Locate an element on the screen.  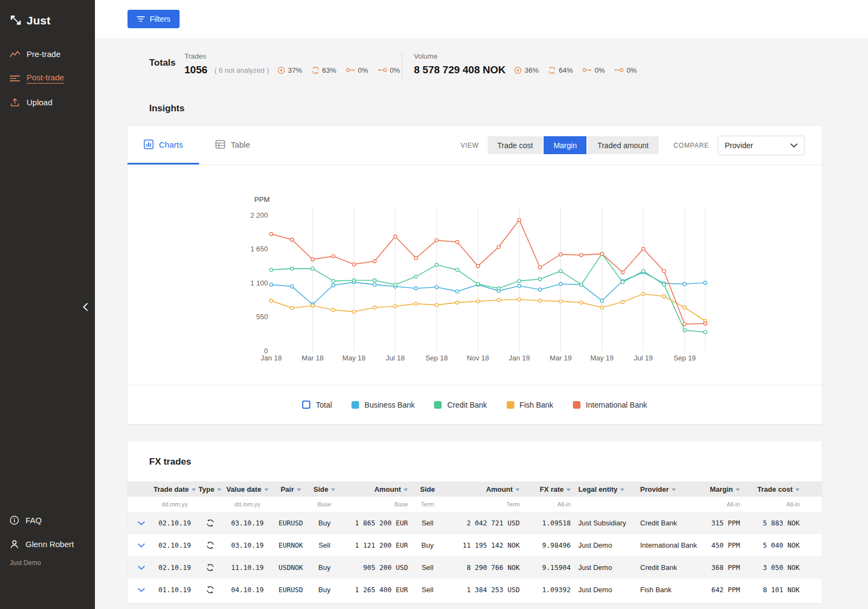
legend-item-fish-bank: Fish Bank is located at coordinates (530, 405).